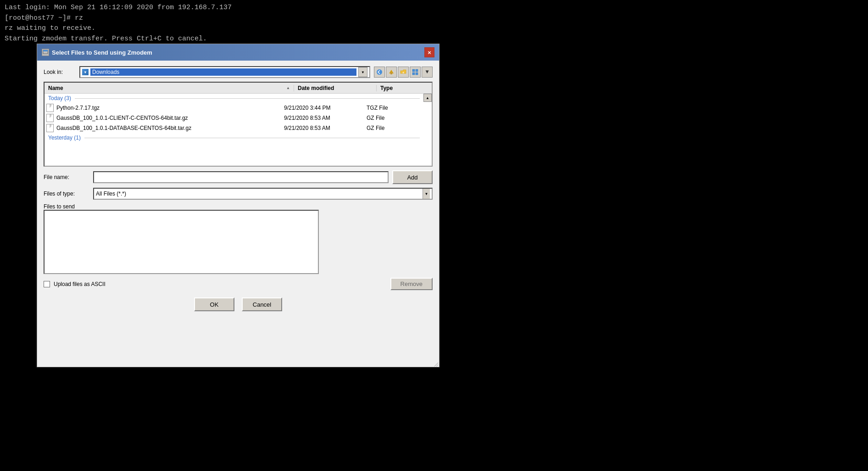 This screenshot has height=471, width=868. Describe the element at coordinates (169, 88) in the screenshot. I see `col-name-header: Name ▲` at that location.